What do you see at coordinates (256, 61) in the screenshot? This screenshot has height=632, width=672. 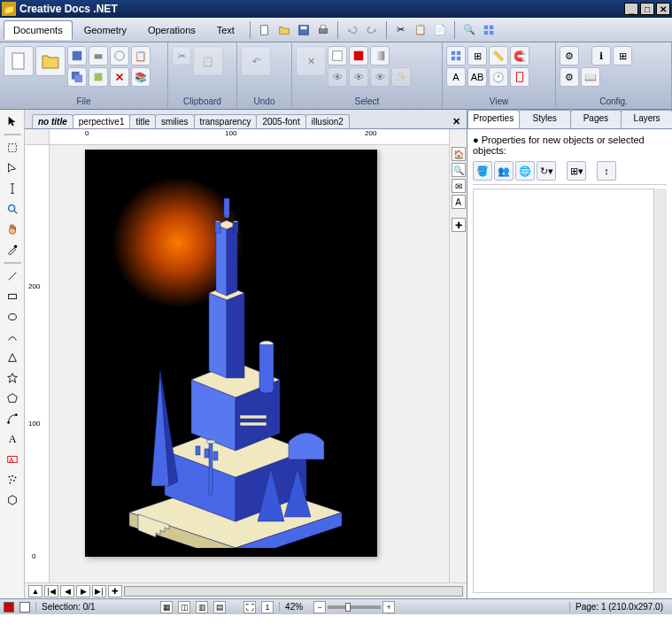 I see `undo-button: ↶` at bounding box center [256, 61].